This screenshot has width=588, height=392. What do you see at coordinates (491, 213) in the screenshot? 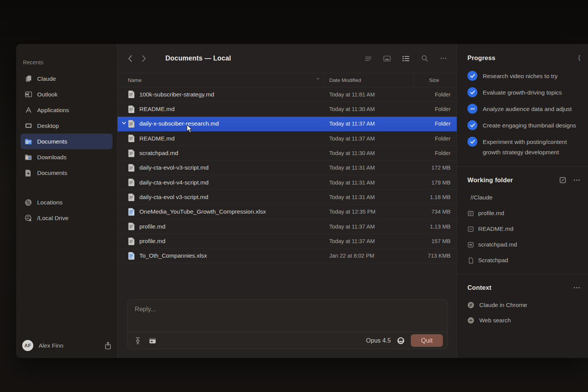
I see `working-folder-label: profile.md` at bounding box center [491, 213].